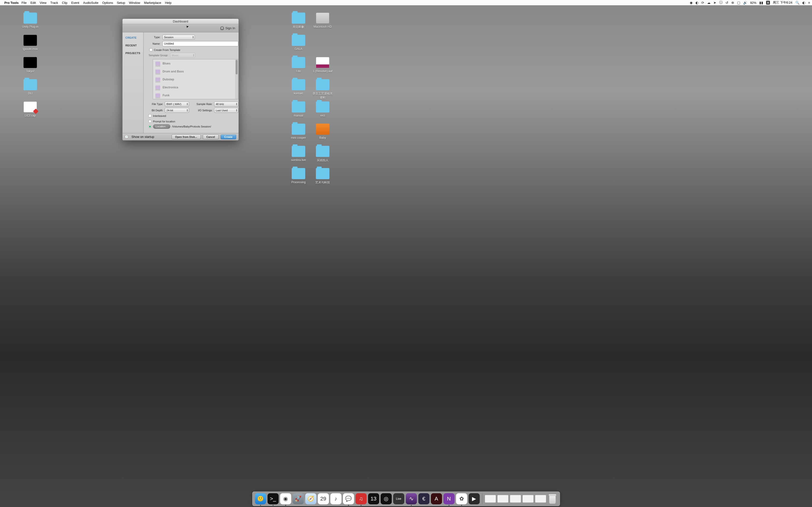  What do you see at coordinates (230, 28) in the screenshot?
I see `sign-in-link: Sign In` at bounding box center [230, 28].